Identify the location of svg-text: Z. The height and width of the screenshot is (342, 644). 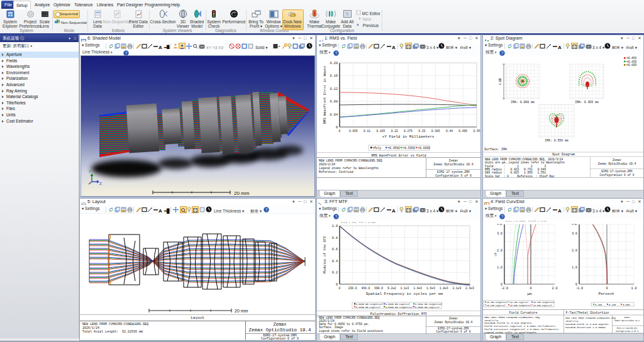
(101, 184).